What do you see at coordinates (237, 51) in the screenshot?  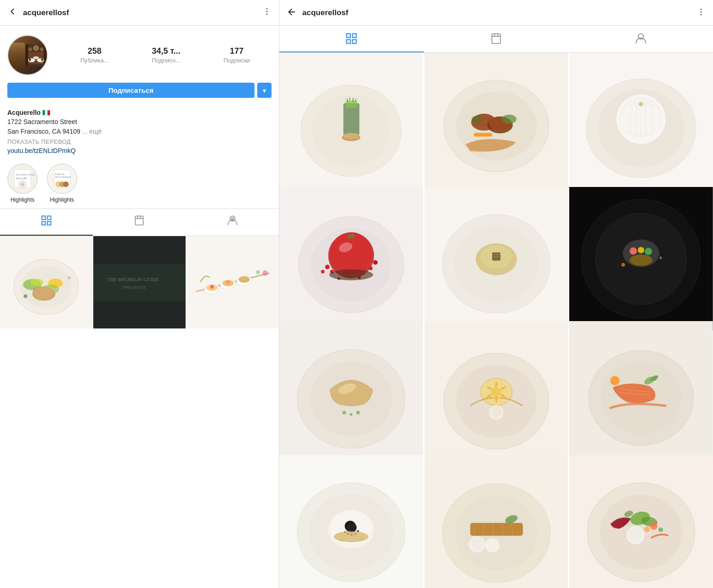 I see `following-count: 177` at bounding box center [237, 51].